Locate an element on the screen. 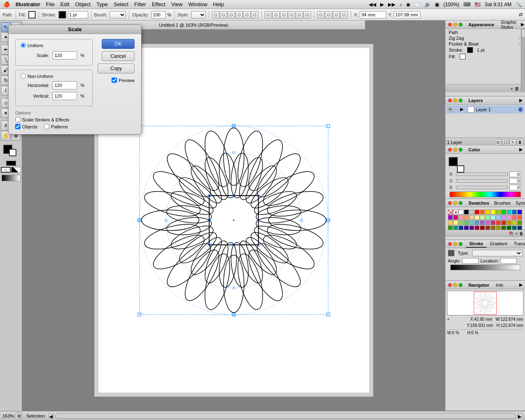 This screenshot has height=420, width=525. layers-make-mask-btn: ⬡ is located at coordinates (505, 142).